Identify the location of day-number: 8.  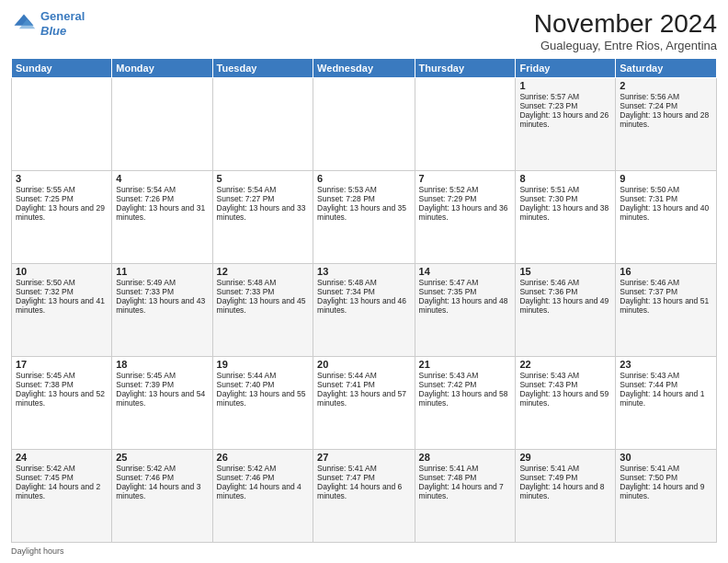
(565, 178).